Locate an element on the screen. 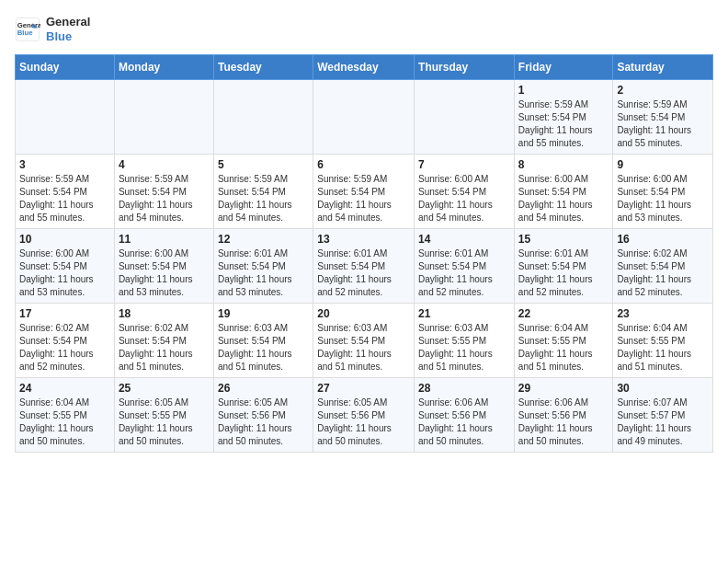 This screenshot has height=563, width=728. calendar-cell: 22Sunrise: 6:04 AM Sunset: 5:55 PM Dayli… is located at coordinates (563, 340).